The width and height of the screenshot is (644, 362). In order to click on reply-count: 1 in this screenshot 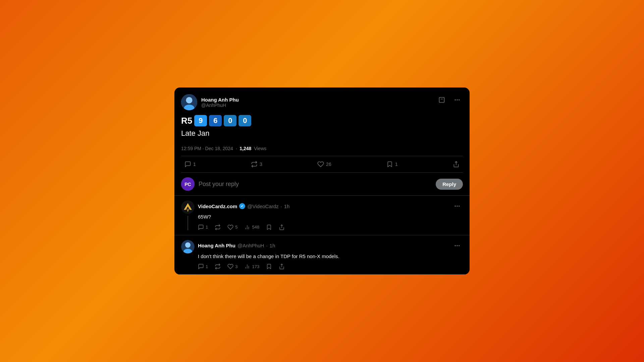, I will do `click(195, 164)`.